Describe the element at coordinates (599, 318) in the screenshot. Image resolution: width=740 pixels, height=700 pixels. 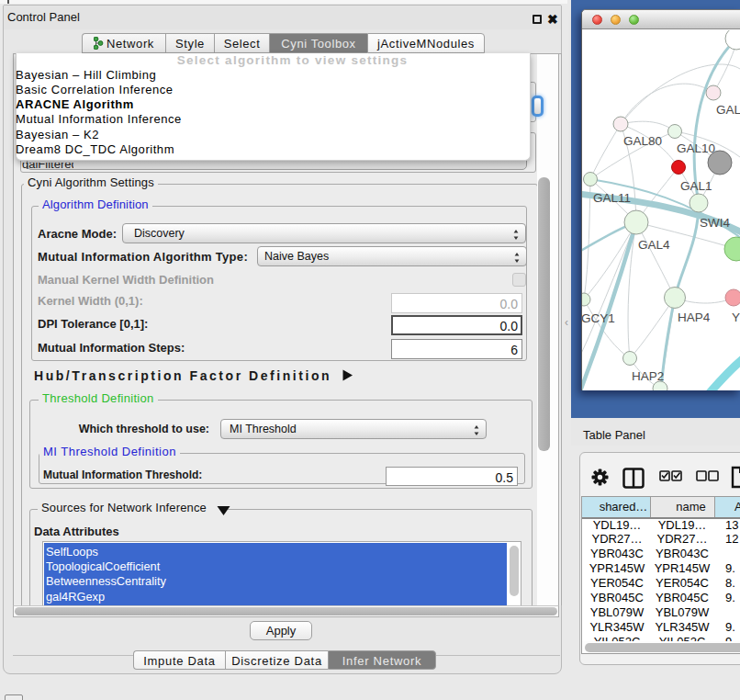
I see `svg-text: GCY1` at that location.